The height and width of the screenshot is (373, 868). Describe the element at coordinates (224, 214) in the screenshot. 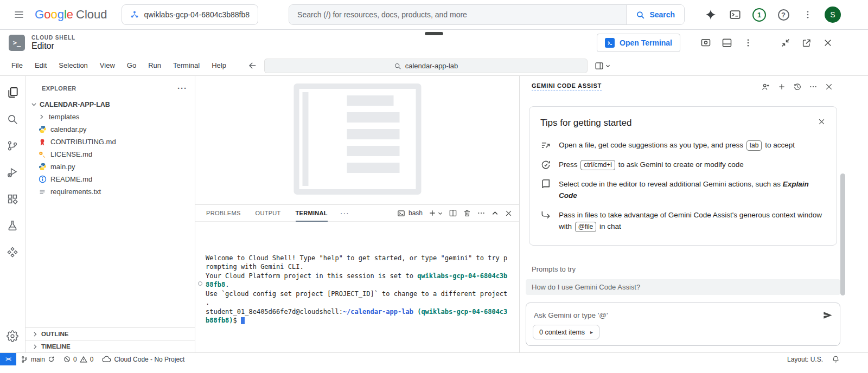

I see `panel-tab-problems: PROBLEMS` at that location.